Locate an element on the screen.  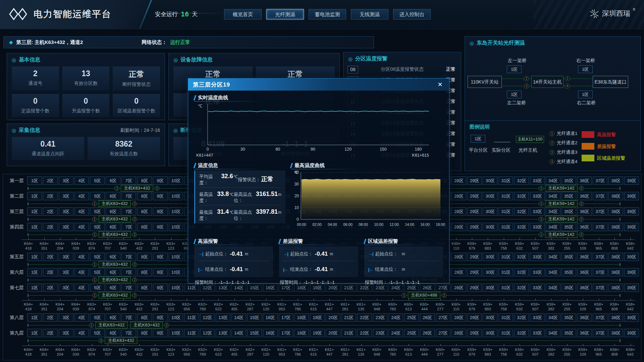
nav-battery-monitor: 蓄电池监测 is located at coordinates (327, 14).